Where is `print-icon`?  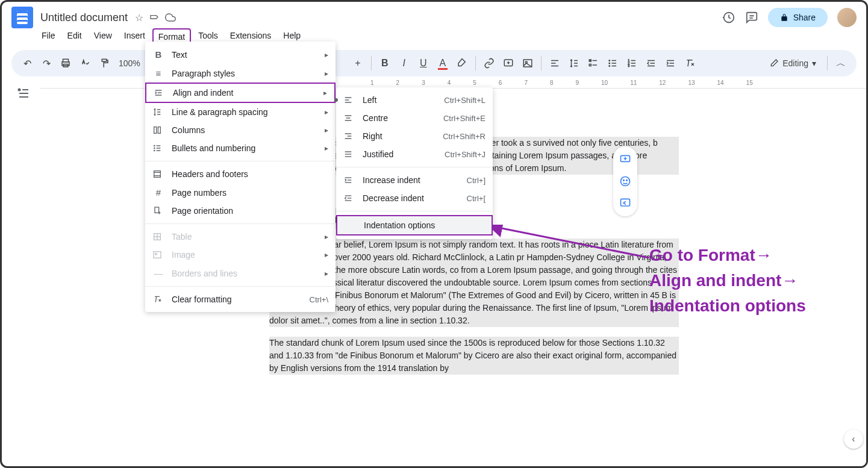
print-icon is located at coordinates (66, 63).